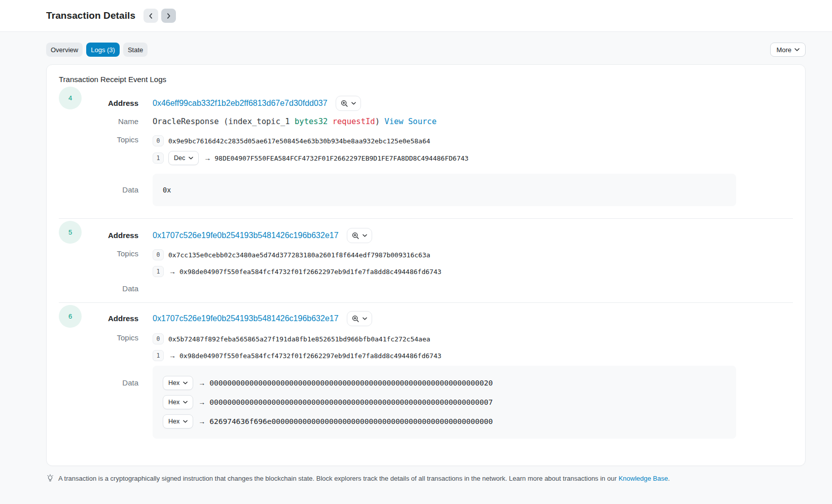  Describe the element at coordinates (784, 50) in the screenshot. I see `more-label: More` at that location.